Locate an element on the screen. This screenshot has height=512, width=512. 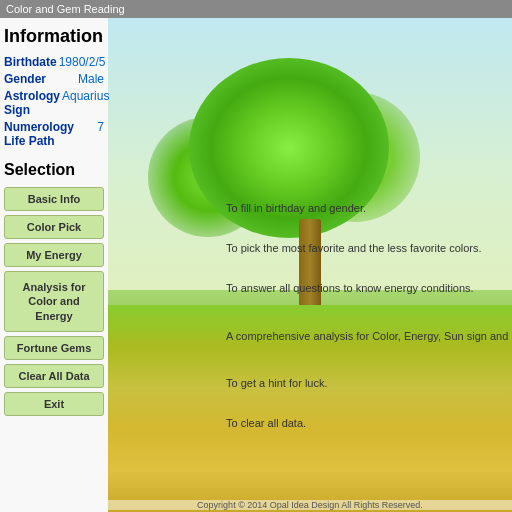
selection-section: Selection Basic Info Color Pick My Energ… is located at coordinates (54, 290).